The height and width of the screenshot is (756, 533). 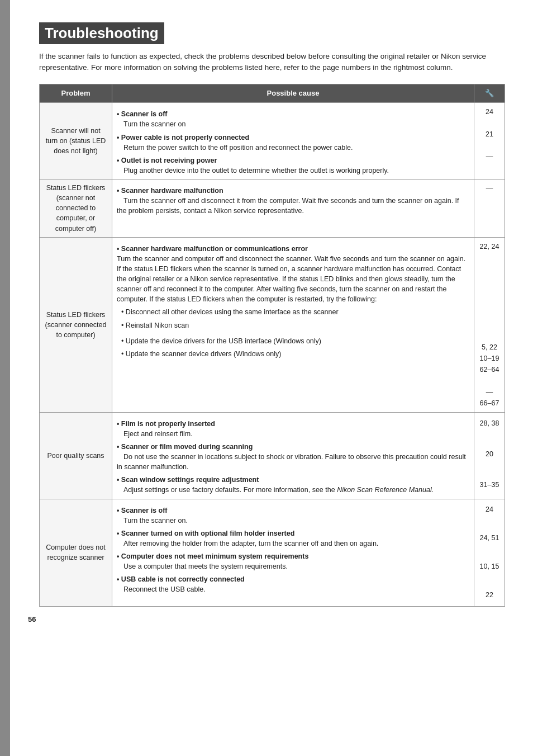 What do you see at coordinates (102, 34) in the screenshot?
I see `page-title: Troubleshooting` at bounding box center [102, 34].